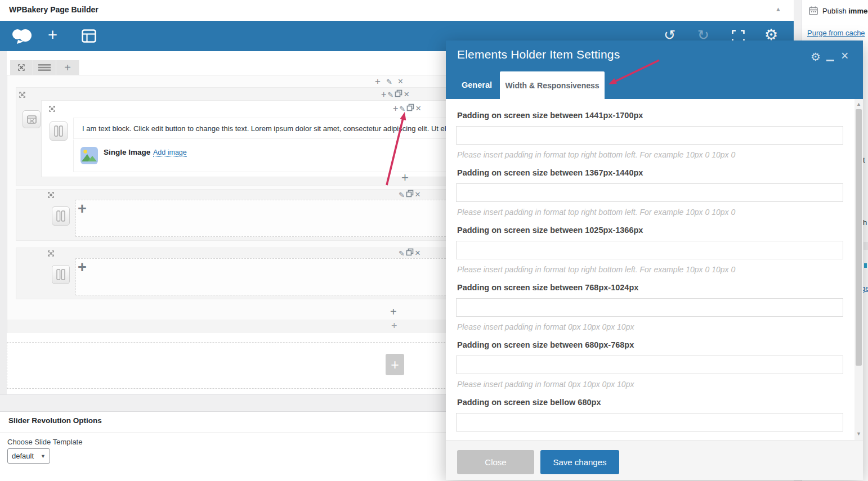 This screenshot has width=868, height=481. What do you see at coordinates (61, 275) in the screenshot?
I see `row-3-column-layout-button` at bounding box center [61, 275].